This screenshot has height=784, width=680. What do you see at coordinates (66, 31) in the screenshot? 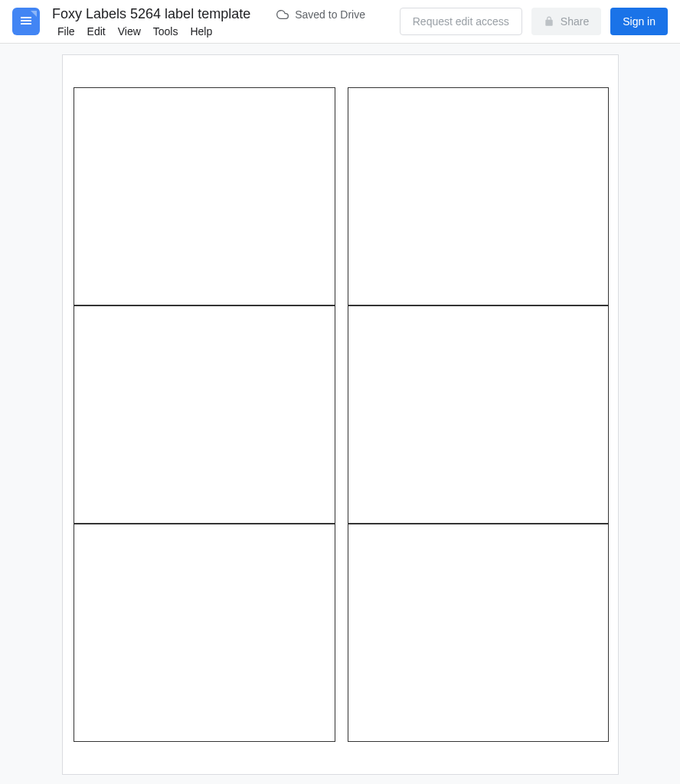
I see `menu-file: File` at bounding box center [66, 31].